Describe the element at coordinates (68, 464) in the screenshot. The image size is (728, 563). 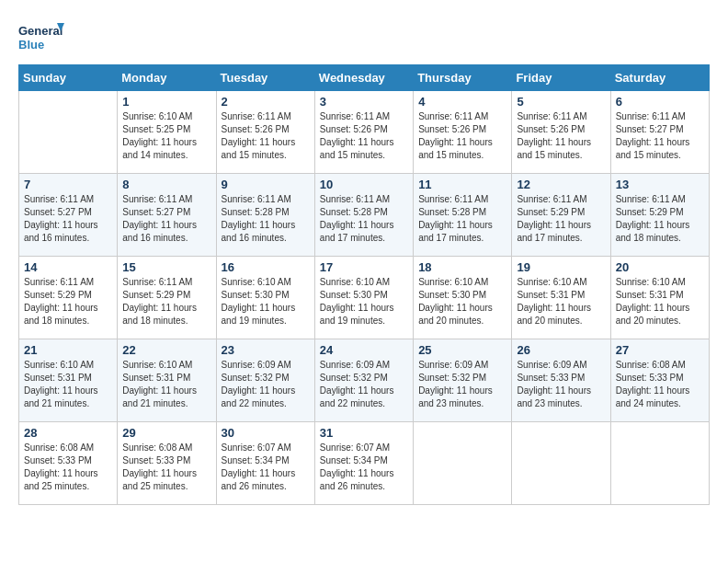
I see `calendar-cell: 28Sunrise: 6:08 AM Sunset: 5:33 PM Dayli…` at that location.